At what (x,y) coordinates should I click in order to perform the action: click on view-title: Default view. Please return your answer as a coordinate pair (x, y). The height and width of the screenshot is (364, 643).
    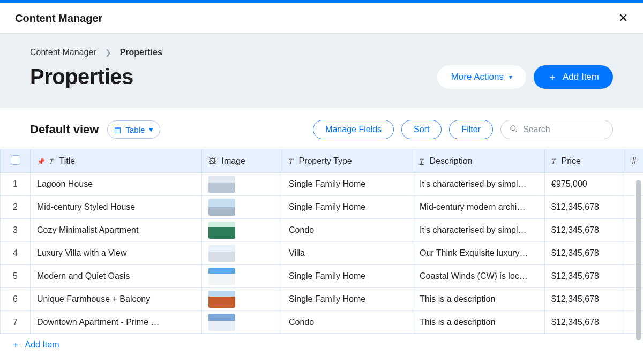
    Looking at the image, I should click on (64, 130).